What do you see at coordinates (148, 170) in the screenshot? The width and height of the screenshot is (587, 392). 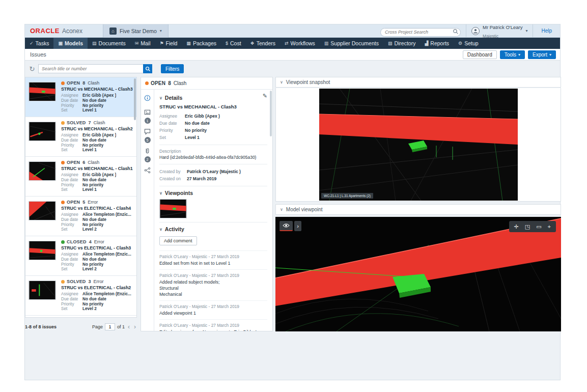 I see `related-models-icon` at bounding box center [148, 170].